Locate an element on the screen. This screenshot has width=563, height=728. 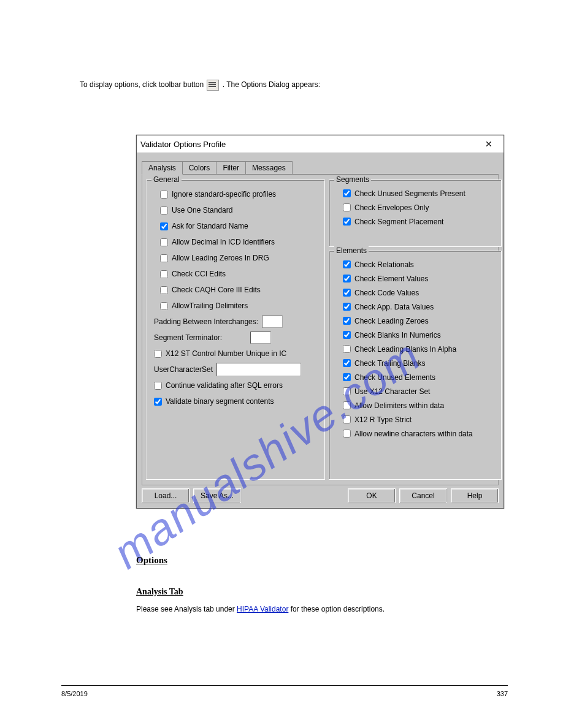
opt-check-unused-segments: Check Unused Segments Present is located at coordinates (415, 194).